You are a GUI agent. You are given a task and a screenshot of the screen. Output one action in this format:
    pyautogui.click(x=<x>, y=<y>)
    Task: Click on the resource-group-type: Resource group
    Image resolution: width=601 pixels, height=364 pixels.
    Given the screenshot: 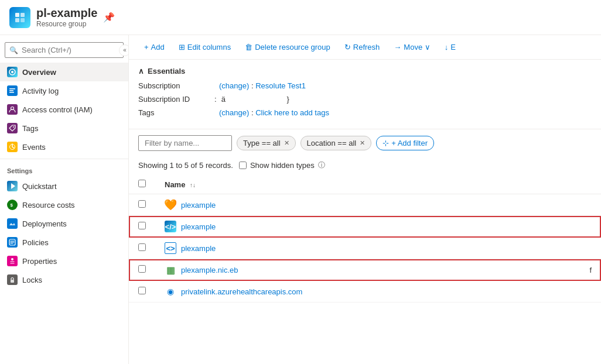 What is the action you would take?
    pyautogui.click(x=67, y=24)
    